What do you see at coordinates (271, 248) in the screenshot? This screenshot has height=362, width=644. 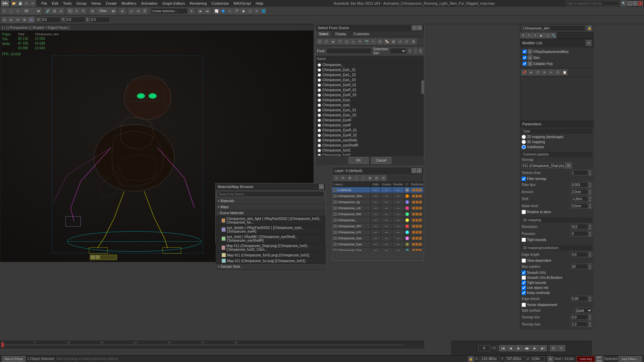 I see `mat-item: Map #11 (Chimpanzee_Displ.png) [Chimpanz…` at bounding box center [271, 248].